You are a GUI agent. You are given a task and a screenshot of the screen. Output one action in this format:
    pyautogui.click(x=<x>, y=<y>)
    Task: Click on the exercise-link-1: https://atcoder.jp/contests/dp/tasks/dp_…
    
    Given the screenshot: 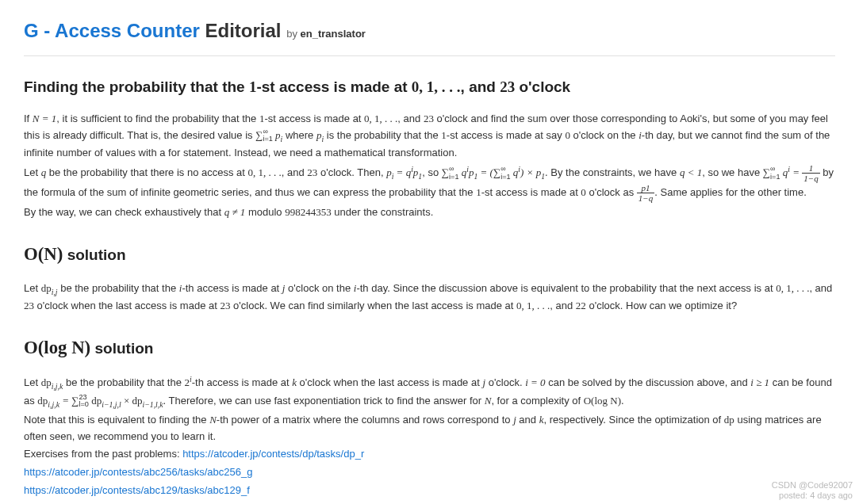 What is the action you would take?
    pyautogui.click(x=273, y=453)
    